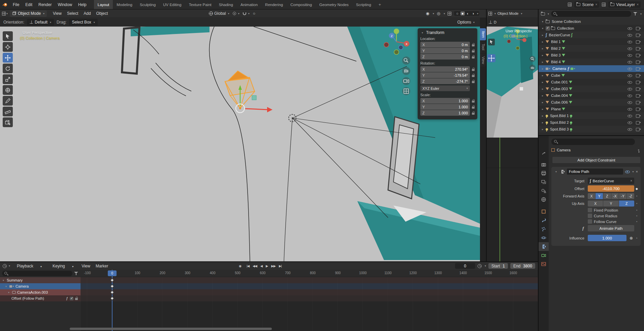 This screenshot has width=644, height=331. What do you see at coordinates (8, 101) in the screenshot?
I see `tool-annotate` at bounding box center [8, 101].